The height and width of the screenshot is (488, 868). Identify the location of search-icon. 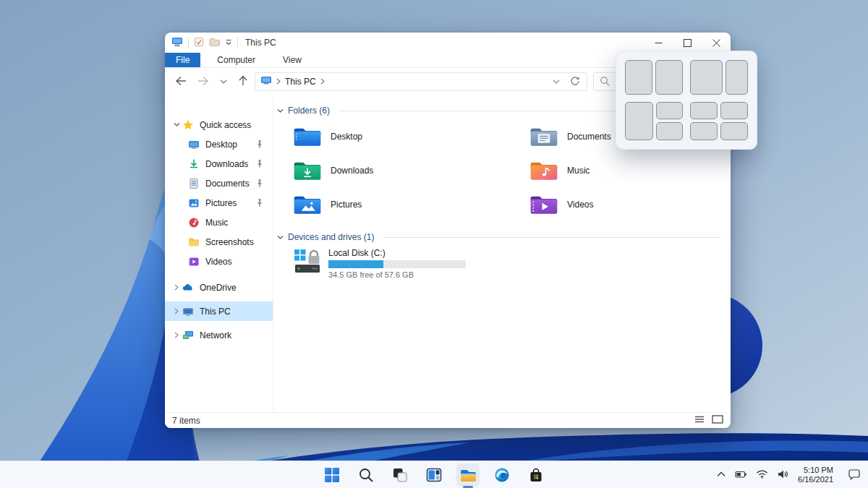
(605, 82).